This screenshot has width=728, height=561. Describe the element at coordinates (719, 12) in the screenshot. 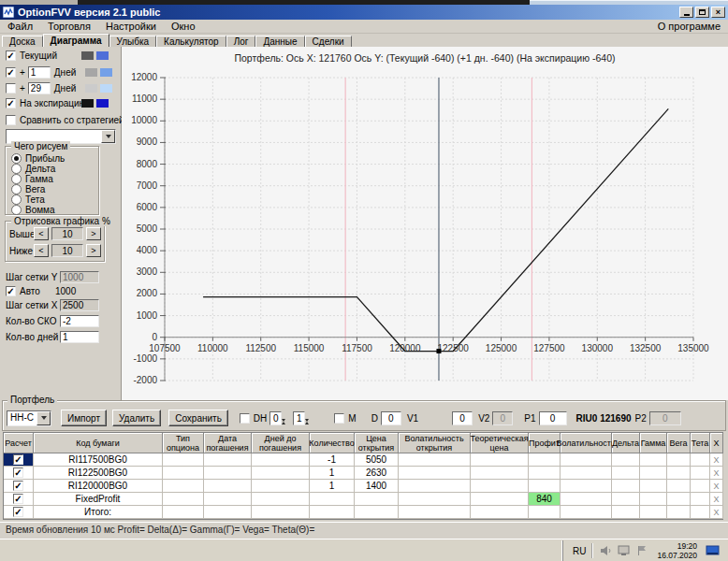

I see `close-button: ×` at that location.